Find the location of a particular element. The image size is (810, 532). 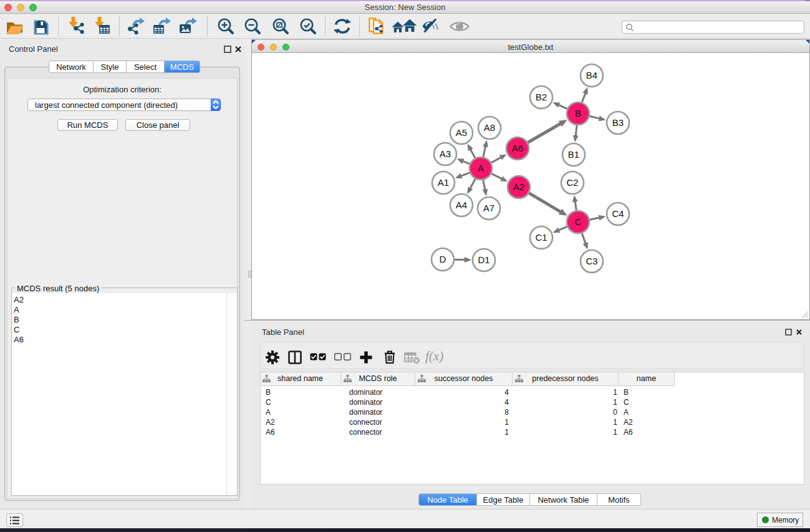

svg-text: A5 is located at coordinates (461, 132).